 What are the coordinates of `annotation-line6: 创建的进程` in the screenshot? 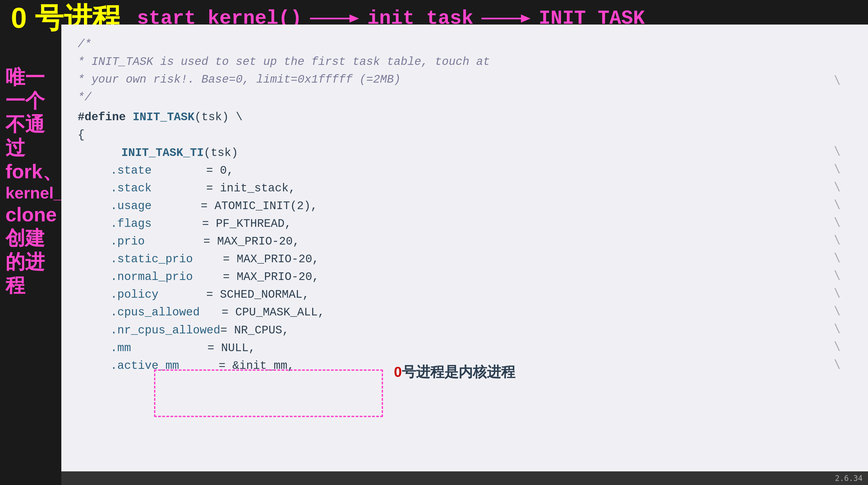 It's located at (35, 262).